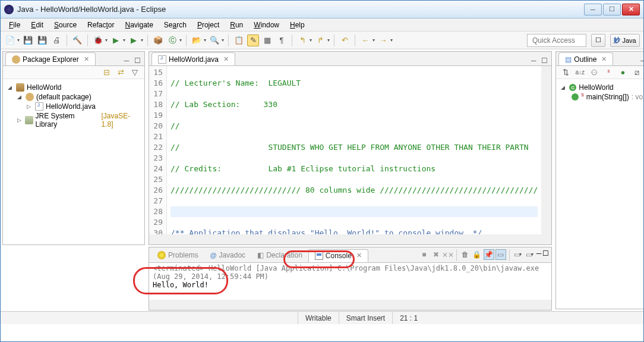 This screenshot has width=644, height=342. I want to click on menubar: File Edit Source Refactor Navigate Searc…, so click(322, 25).